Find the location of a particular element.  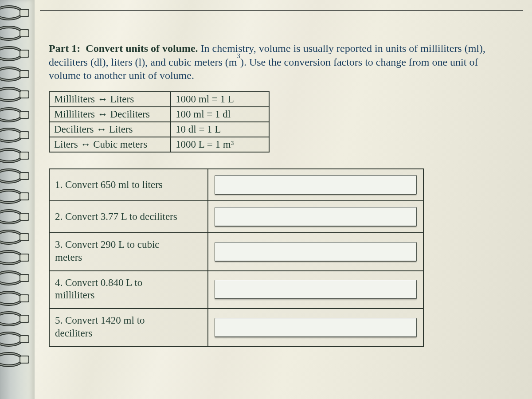

table-row: 3. Convert 290 L to cubic meters is located at coordinates (236, 252).